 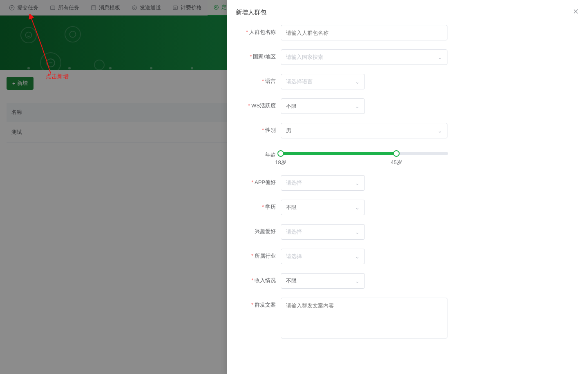 I want to click on activity-value: 不限, so click(x=291, y=106).